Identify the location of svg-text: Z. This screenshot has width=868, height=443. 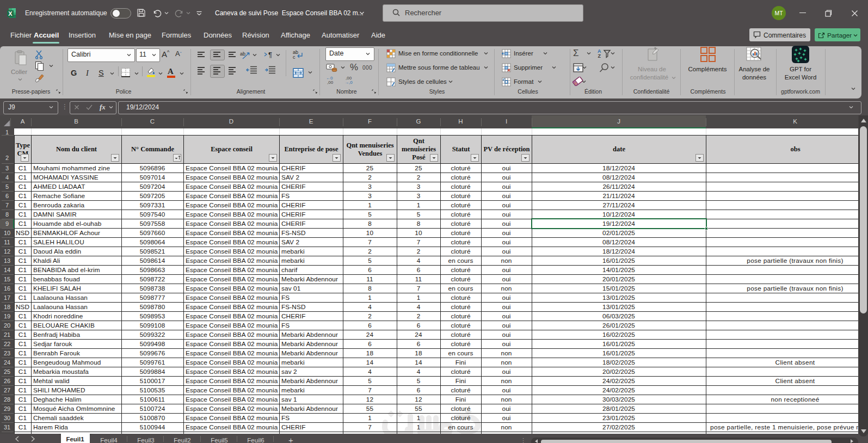
(600, 56).